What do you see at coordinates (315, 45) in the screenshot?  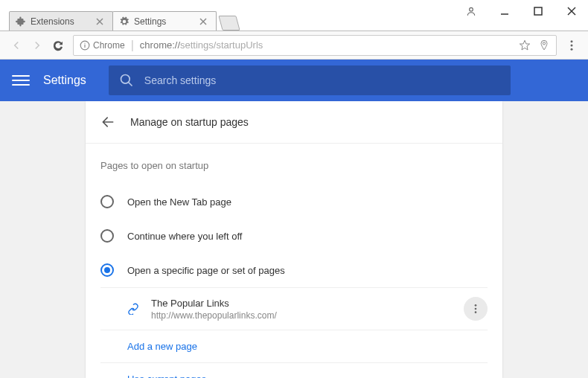 I see `address-bar: Chrome | chrome://settings/startupUrls` at bounding box center [315, 45].